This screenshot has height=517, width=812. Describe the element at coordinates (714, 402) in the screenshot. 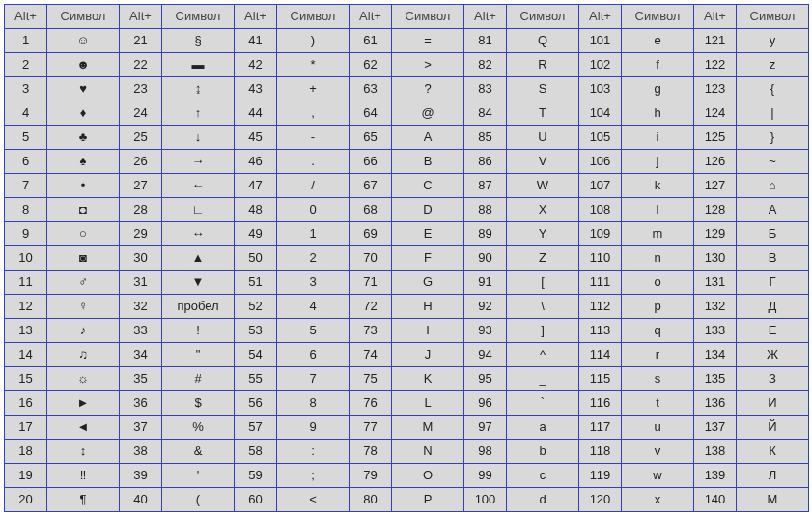

I see `code-cell: 136` at that location.